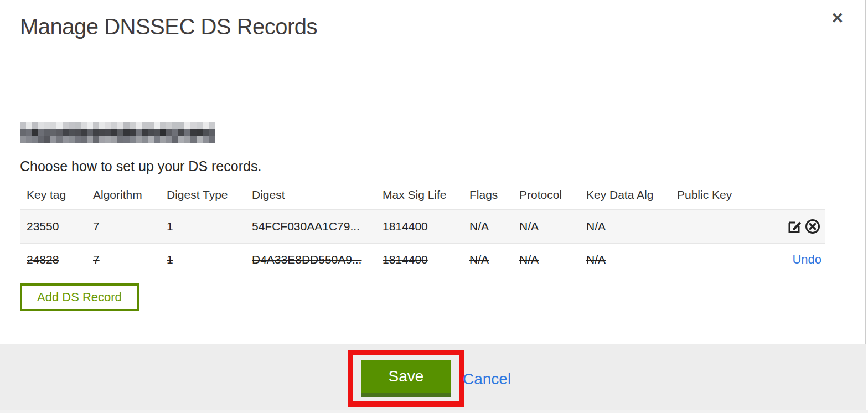  I want to click on col-header-actions, so click(784, 196).